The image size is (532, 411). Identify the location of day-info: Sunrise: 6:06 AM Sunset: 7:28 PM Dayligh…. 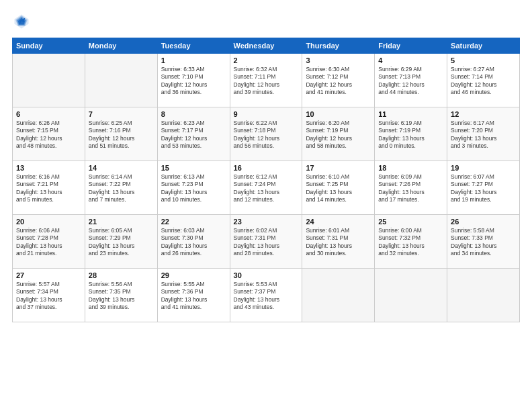
(48, 242).